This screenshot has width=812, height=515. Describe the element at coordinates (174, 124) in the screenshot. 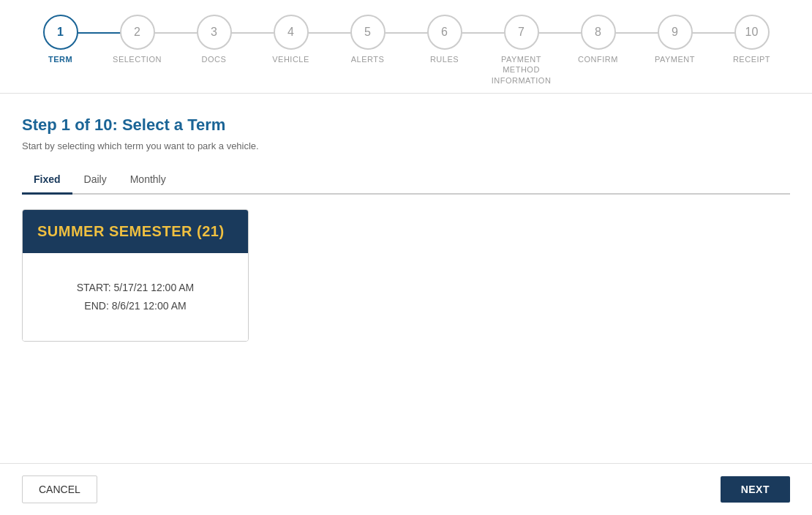

I see `step-heading-highlight: Select a Term` at that location.